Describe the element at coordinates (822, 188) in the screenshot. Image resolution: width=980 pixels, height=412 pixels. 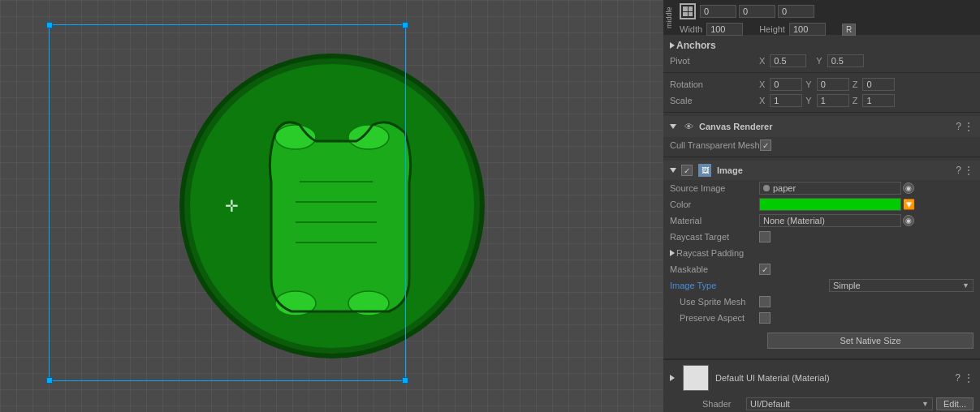
I see `source-image-row: Source Image paper ◉` at that location.